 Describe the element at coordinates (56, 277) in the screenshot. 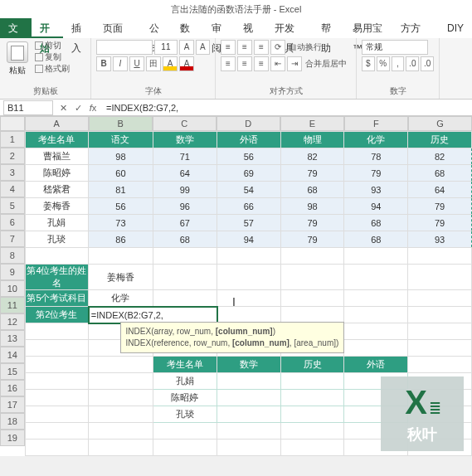

I see `lookup-label-1: 第4位考生的姓名` at that location.